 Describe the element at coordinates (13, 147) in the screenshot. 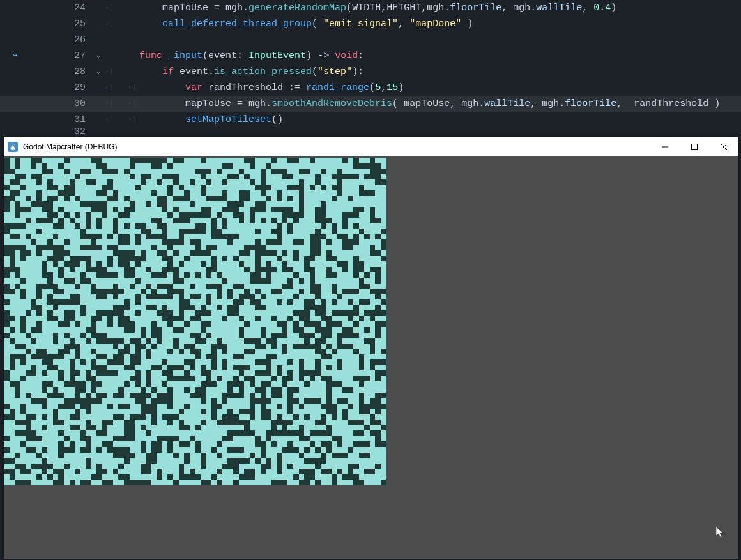

I see `godot-icon: ◉` at that location.